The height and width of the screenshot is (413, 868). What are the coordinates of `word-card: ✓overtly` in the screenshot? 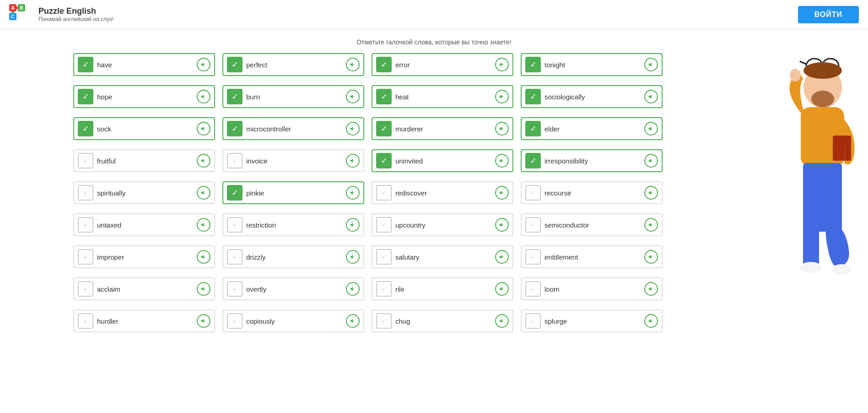 It's located at (293, 289).